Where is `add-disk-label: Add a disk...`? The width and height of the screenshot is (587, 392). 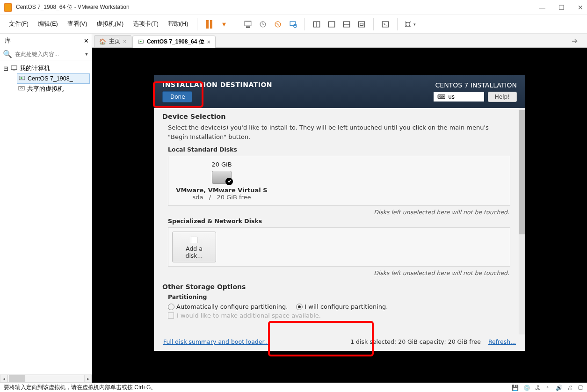
add-disk-label: Add a disk... is located at coordinates (194, 252).